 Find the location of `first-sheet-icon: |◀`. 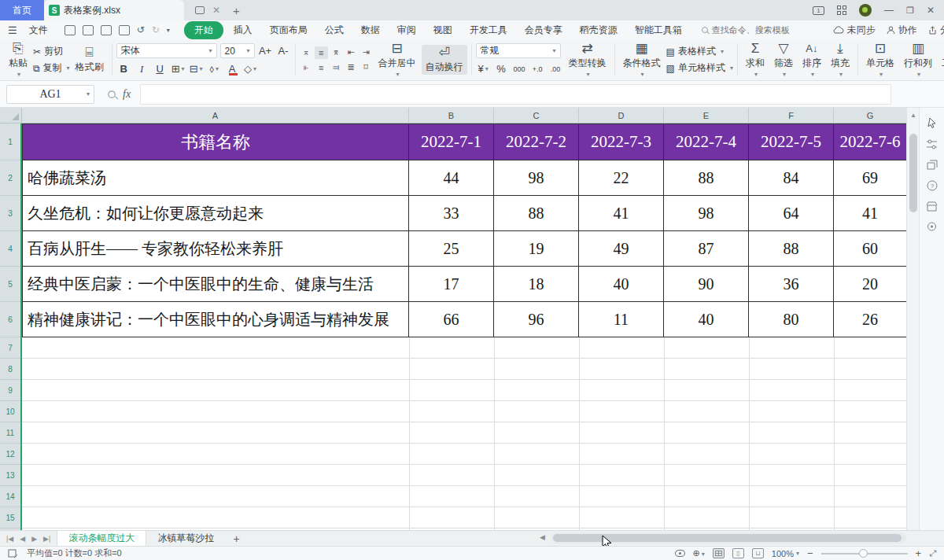

first-sheet-icon: |◀ is located at coordinates (9, 539).